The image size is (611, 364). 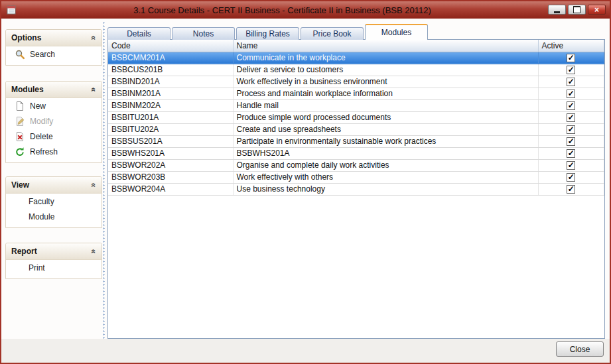 I want to click on view-panel: View « Faculty Module, so click(x=54, y=202).